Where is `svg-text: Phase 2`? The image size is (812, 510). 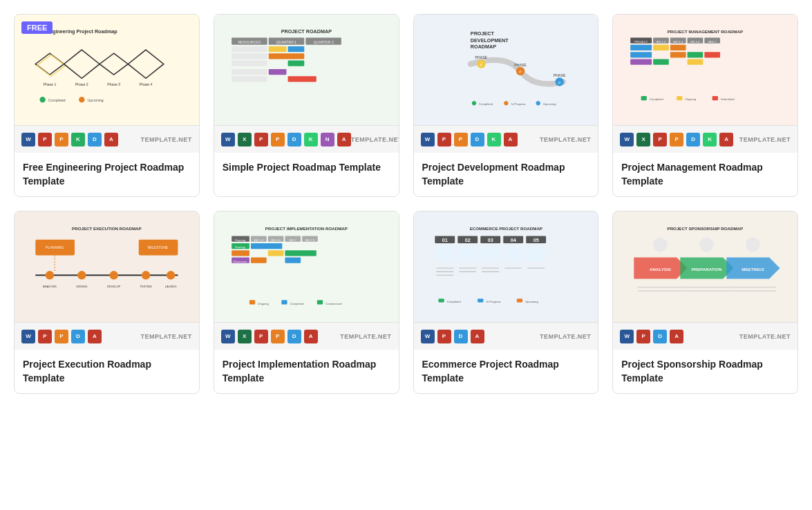
svg-text: Phase 2 is located at coordinates (82, 84).